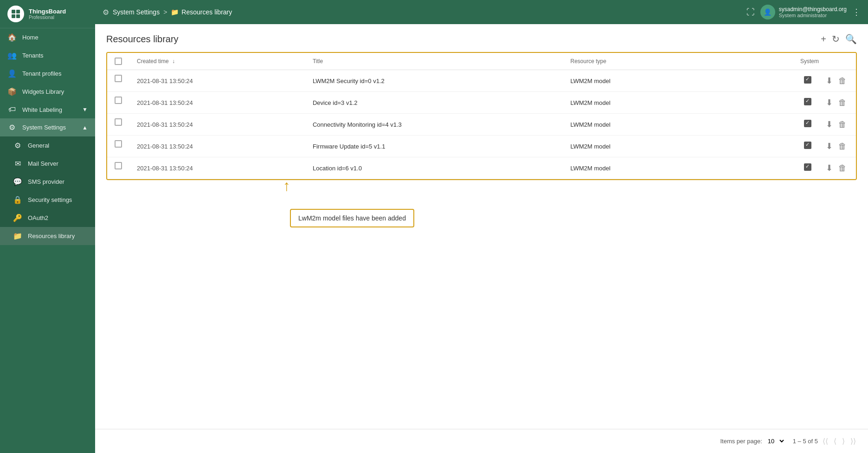 The image size is (868, 453). I want to click on row-title: LWM2M Security id=0 v1.2, so click(434, 81).